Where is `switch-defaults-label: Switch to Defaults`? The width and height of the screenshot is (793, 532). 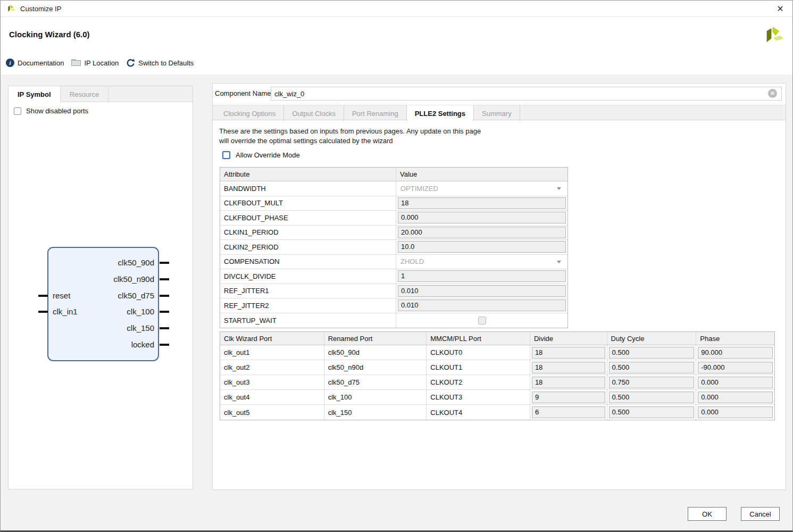
switch-defaults-label: Switch to Defaults is located at coordinates (166, 63).